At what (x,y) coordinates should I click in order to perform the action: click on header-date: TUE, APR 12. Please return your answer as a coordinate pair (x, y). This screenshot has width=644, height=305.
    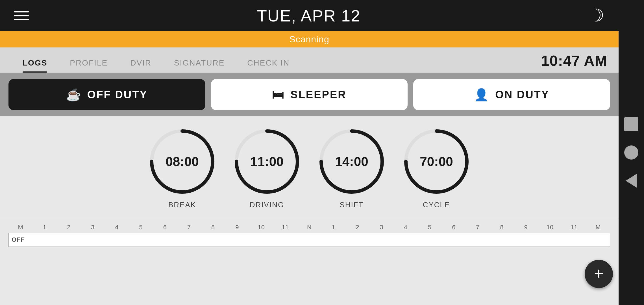
    Looking at the image, I should click on (309, 16).